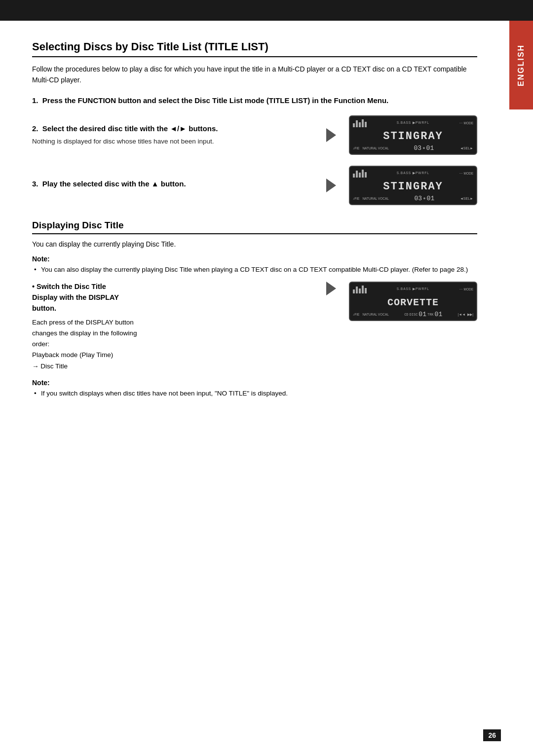 The width and height of the screenshot is (533, 756). I want to click on arrow-right-icon, so click(331, 135).